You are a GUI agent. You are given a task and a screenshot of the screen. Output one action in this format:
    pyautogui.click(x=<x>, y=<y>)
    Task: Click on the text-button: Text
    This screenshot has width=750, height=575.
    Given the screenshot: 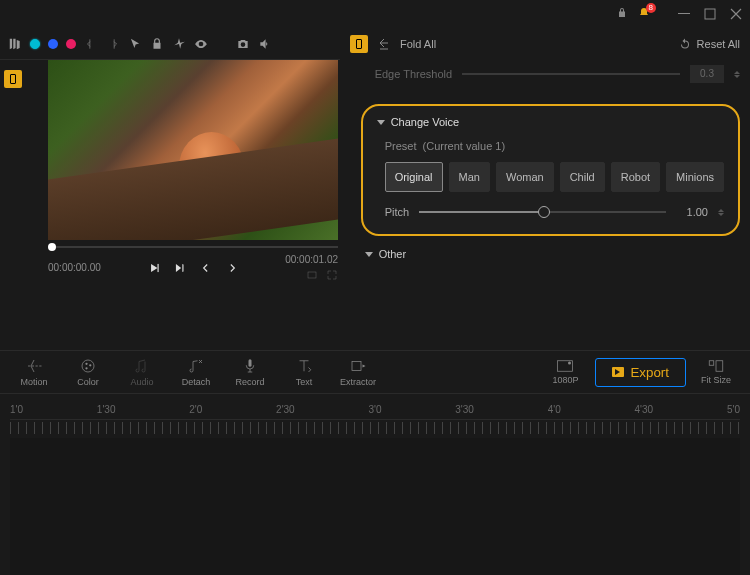 What is the action you would take?
    pyautogui.click(x=304, y=372)
    